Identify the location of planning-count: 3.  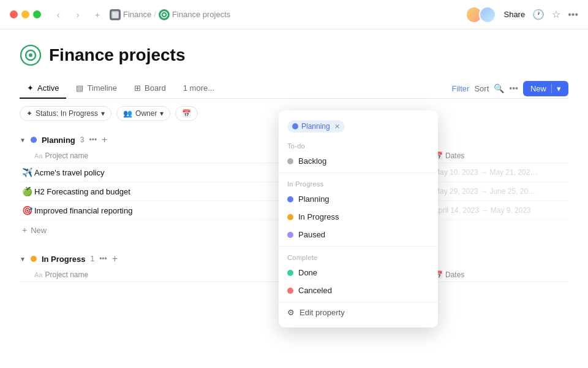
(82, 140).